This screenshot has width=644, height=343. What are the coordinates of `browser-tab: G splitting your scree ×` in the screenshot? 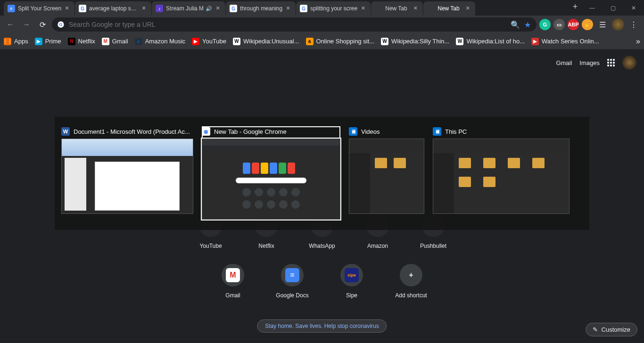 It's located at (333, 8).